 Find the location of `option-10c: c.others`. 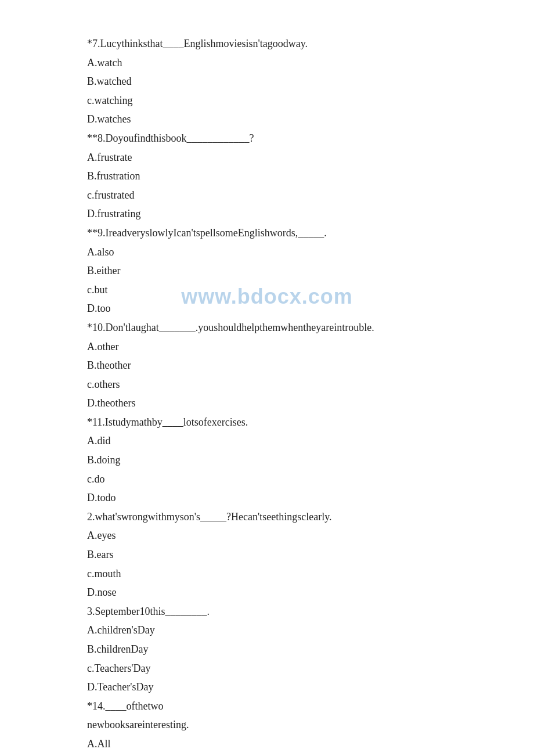

option-10c: c.others is located at coordinates (267, 384).